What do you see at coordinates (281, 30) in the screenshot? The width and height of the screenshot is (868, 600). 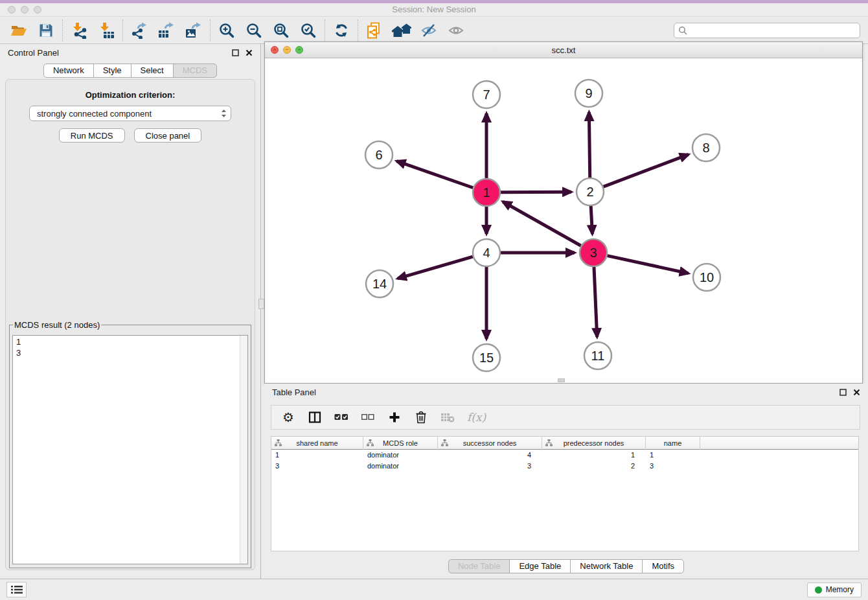 I see `zoom-fit-button` at bounding box center [281, 30].